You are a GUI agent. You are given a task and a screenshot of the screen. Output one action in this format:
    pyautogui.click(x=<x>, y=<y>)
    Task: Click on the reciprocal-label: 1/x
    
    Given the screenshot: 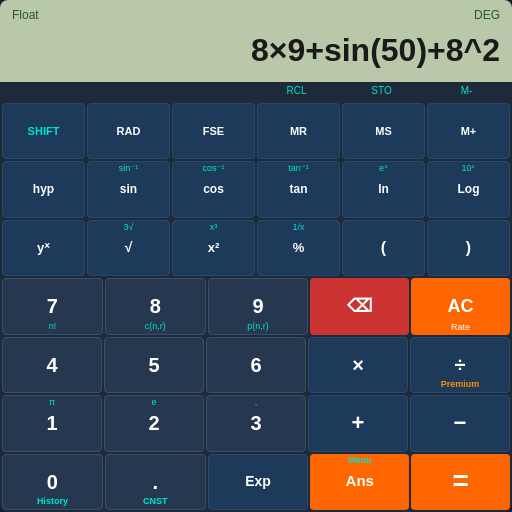 What is the action you would take?
    pyautogui.click(x=298, y=228)
    